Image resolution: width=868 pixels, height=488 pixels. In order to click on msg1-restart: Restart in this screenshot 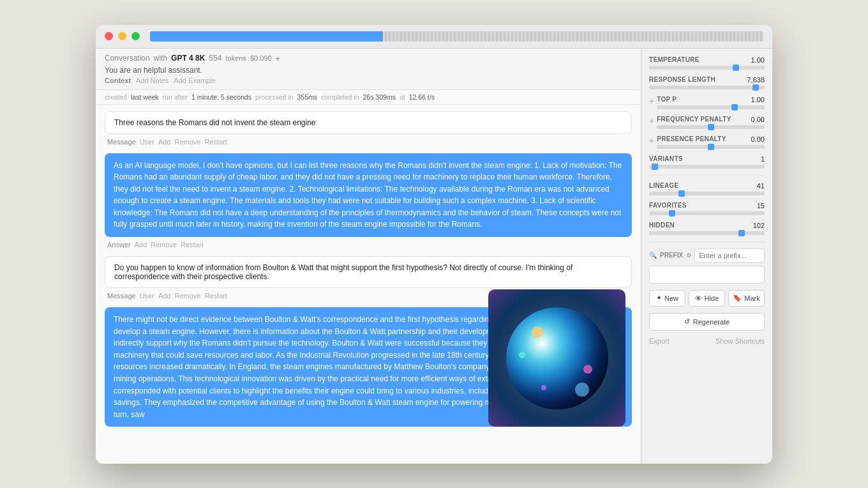, I will do `click(216, 142)`.